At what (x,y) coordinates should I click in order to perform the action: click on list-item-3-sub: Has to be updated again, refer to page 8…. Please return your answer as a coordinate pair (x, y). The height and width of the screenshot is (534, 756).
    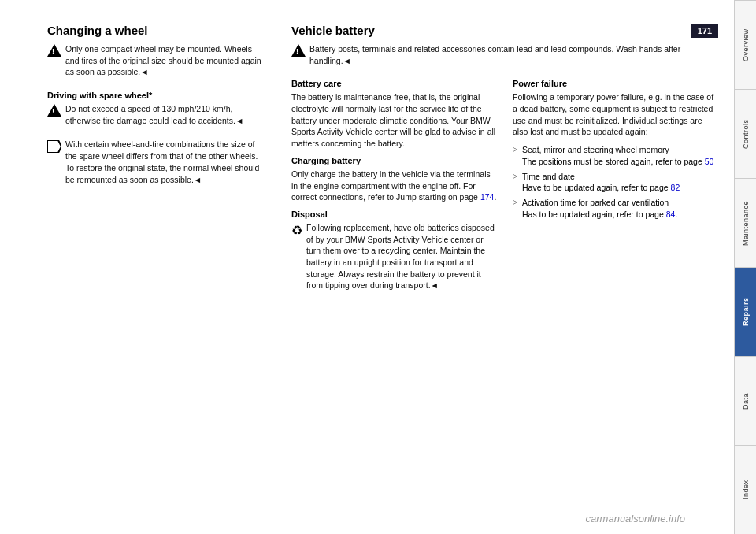
    Looking at the image, I should click on (600, 214).